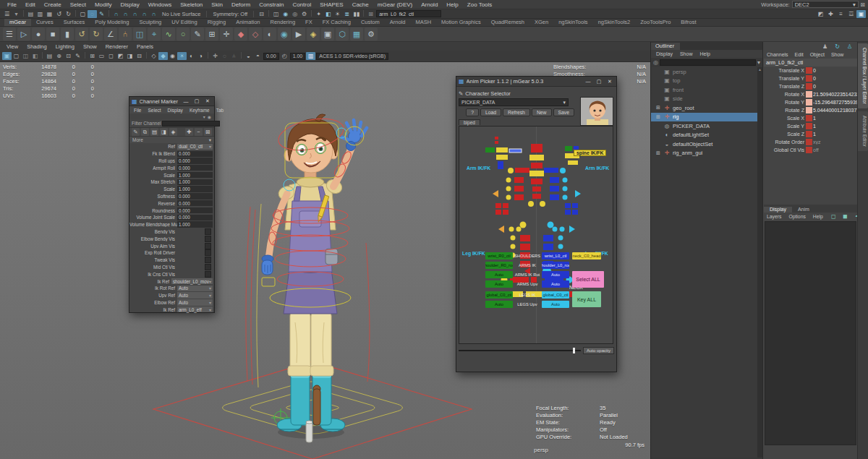 The image size is (868, 459). What do you see at coordinates (183, 34) in the screenshot?
I see `shelf-circle-icon: ○` at bounding box center [183, 34].